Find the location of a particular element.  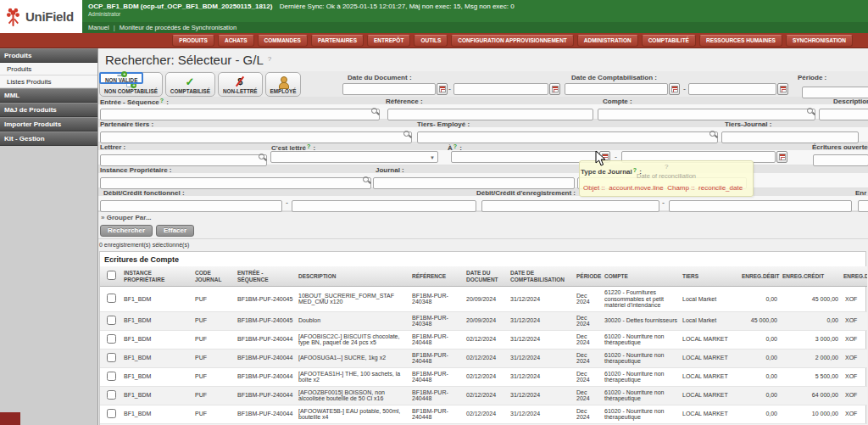

nav-achats: ACHATS is located at coordinates (236, 41).